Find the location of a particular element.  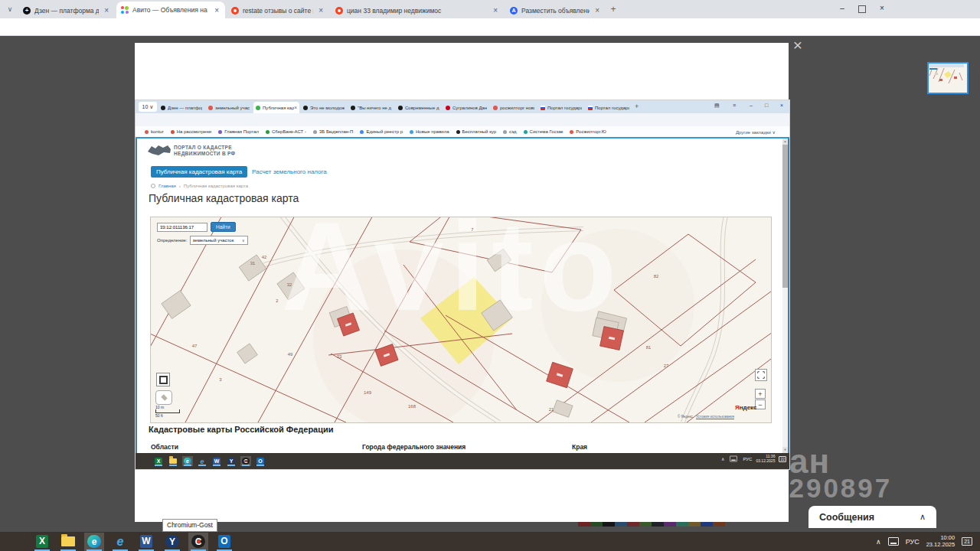

cadastral-number-input is located at coordinates (182, 227).